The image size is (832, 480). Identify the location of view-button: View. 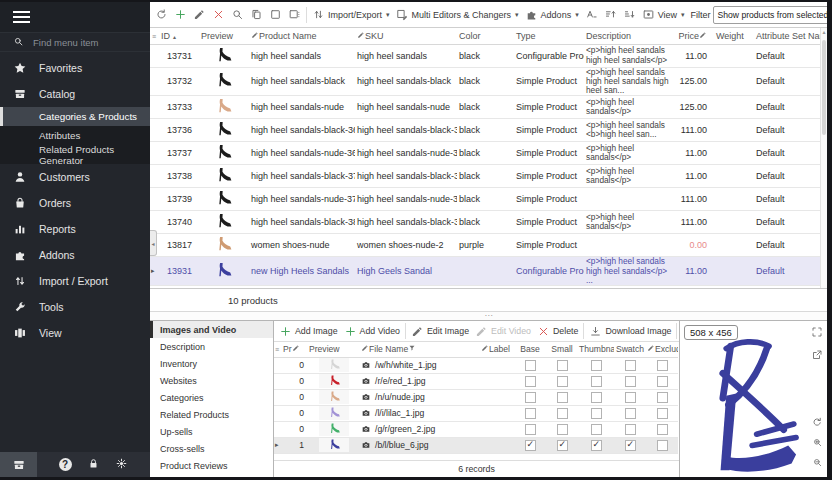
(664, 15).